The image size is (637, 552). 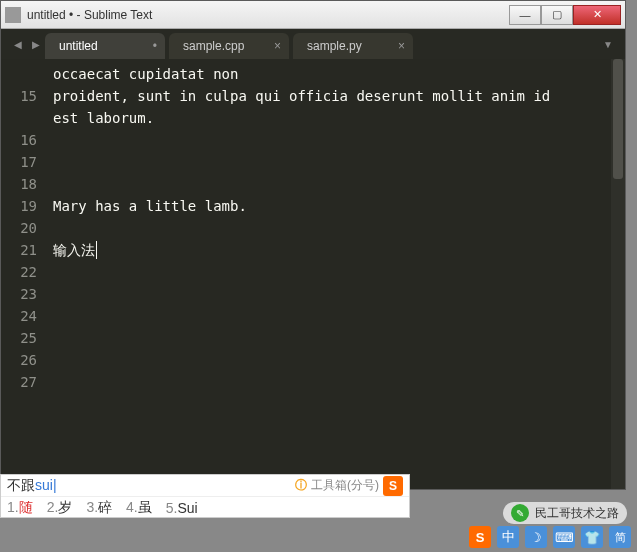 What do you see at coordinates (592, 537) in the screenshot?
I see `person-icon: 👕` at bounding box center [592, 537].